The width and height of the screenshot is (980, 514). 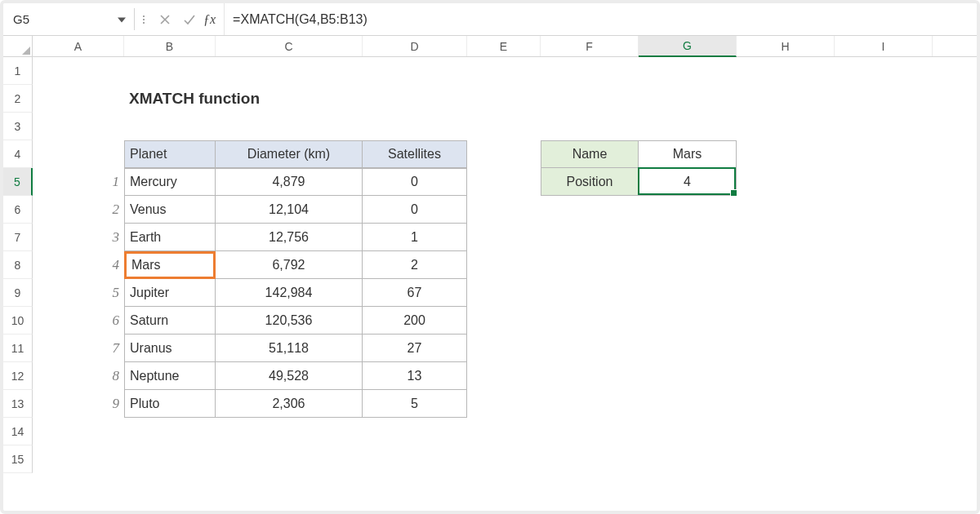 I want to click on row-head-12: 12, so click(x=18, y=376).